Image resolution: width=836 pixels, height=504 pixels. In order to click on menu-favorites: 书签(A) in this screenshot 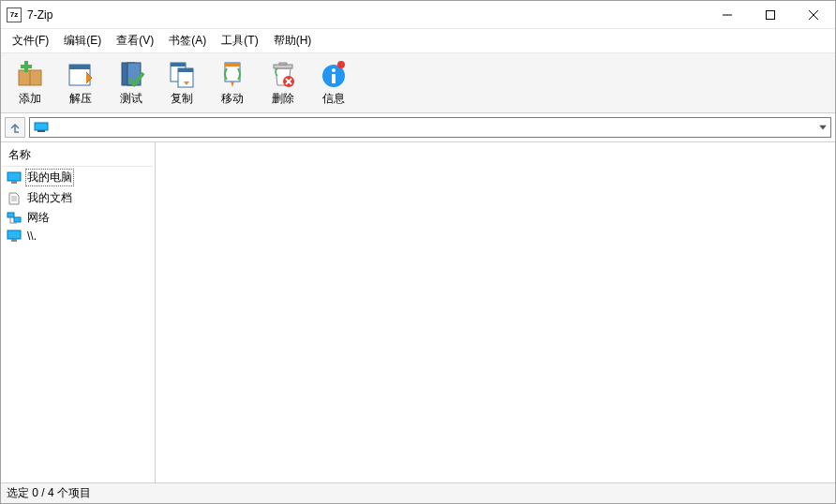, I will do `click(187, 41)`.